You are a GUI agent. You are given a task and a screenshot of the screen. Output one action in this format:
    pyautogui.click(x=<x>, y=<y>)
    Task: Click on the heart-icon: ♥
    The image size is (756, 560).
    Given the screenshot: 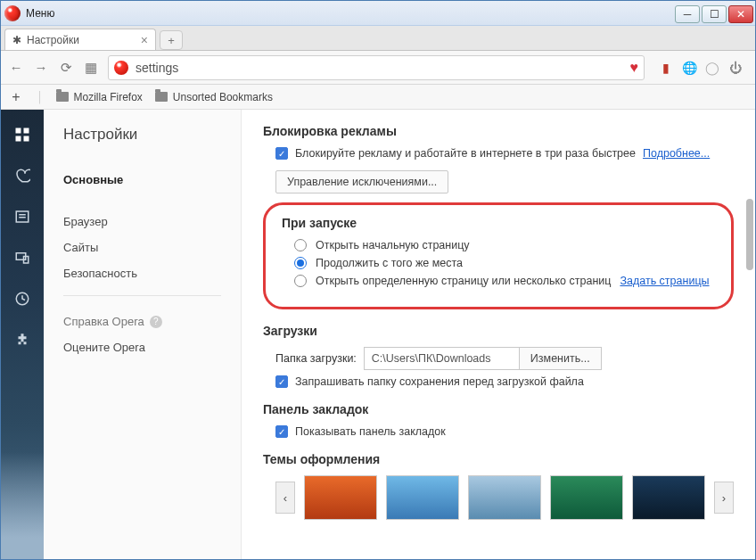 What is the action you would take?
    pyautogui.click(x=635, y=68)
    